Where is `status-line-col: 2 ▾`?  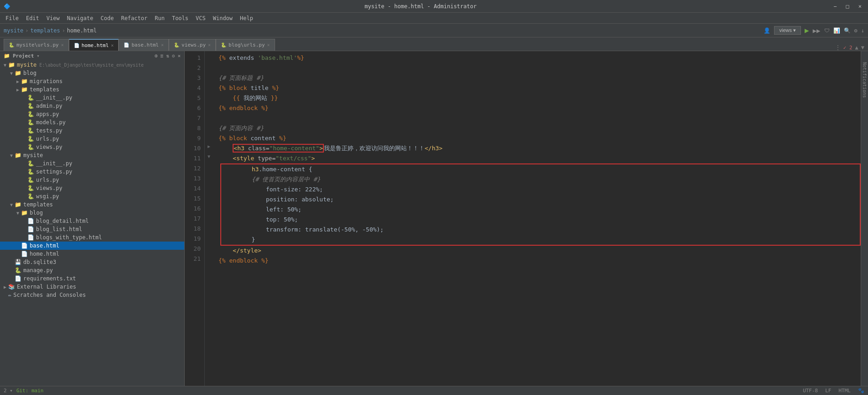 status-line-col: 2 ▾ is located at coordinates (8, 391).